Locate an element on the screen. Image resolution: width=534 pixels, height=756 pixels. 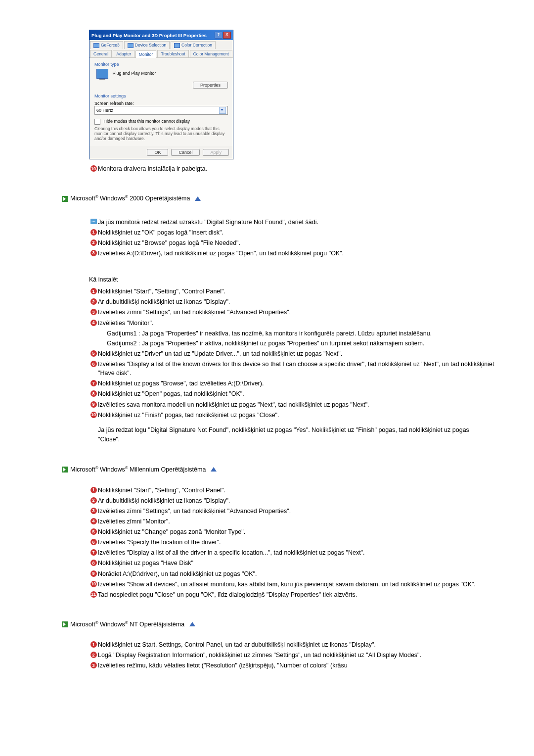
properties-button: Properties is located at coordinates (211, 85).